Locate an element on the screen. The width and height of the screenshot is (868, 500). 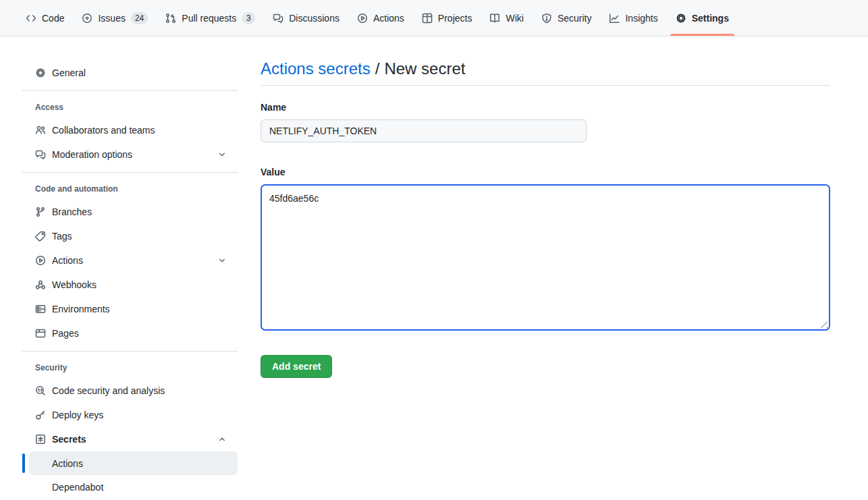
tab-label: Pull requests is located at coordinates (209, 18).